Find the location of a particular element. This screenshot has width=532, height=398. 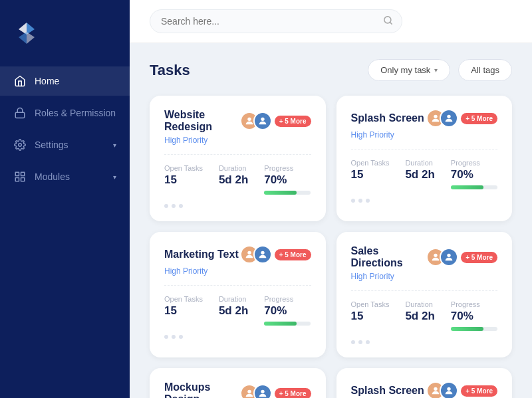

lock-icon is located at coordinates (20, 113).